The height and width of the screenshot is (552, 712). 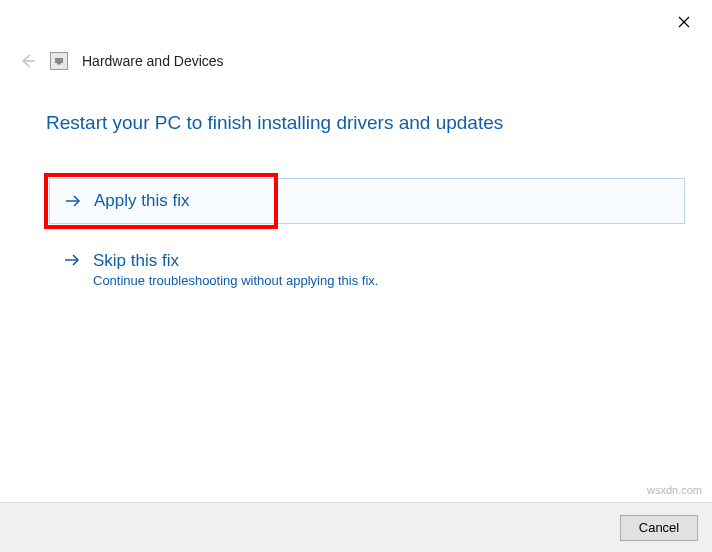 I want to click on dialog-header: Hardware and Devices, so click(x=121, y=61).